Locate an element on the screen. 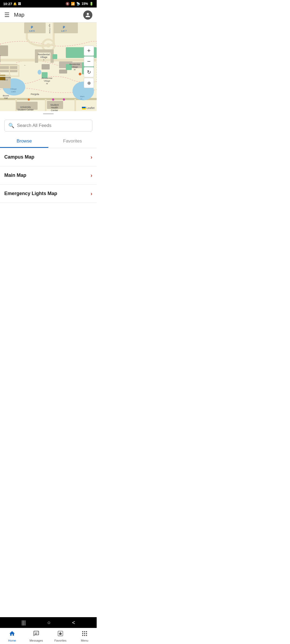 The width and height of the screenshot is (290, 644). map-container: ↑ P Lot 6 P Lot 7 age Circle Residential… is located at coordinates (48, 67).